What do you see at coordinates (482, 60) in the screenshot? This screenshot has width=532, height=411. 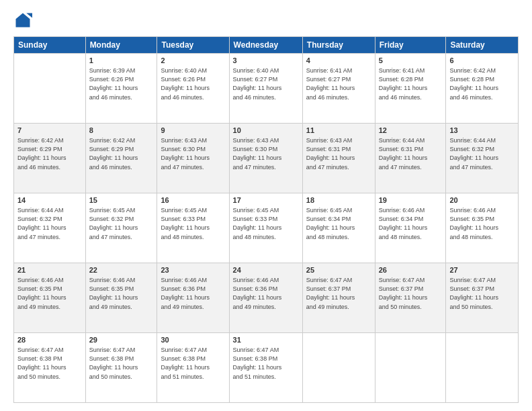 I see `day-number: 6` at bounding box center [482, 60].